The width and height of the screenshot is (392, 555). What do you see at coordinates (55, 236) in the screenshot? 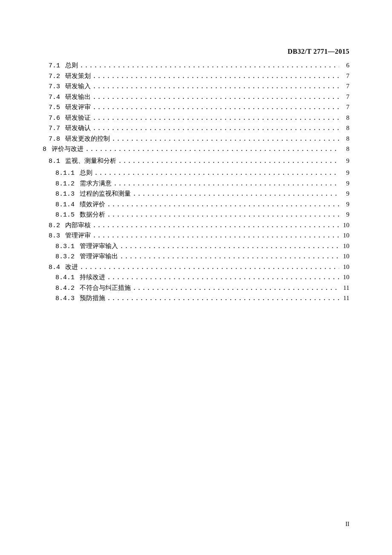
I see `toc-entry-number: 8.3` at bounding box center [55, 236].